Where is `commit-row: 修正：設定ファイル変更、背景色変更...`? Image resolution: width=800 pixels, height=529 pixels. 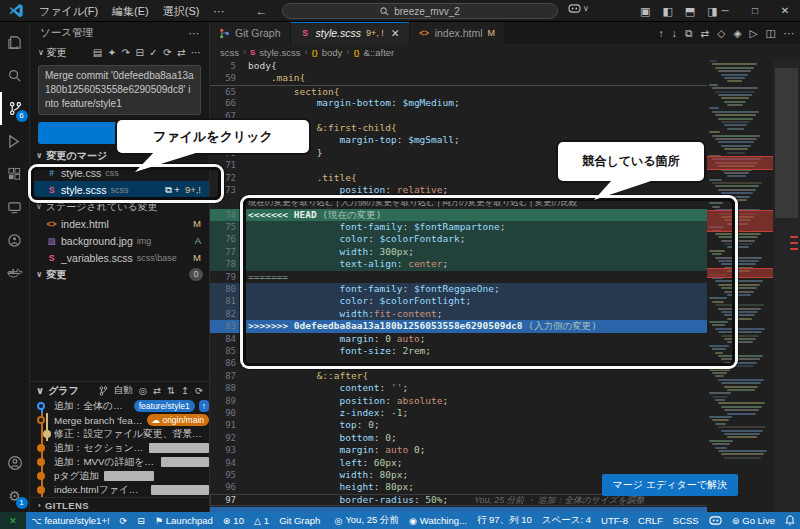 commit-row: 修正：設定ファイル変更、背景色変更... is located at coordinates (120, 434).